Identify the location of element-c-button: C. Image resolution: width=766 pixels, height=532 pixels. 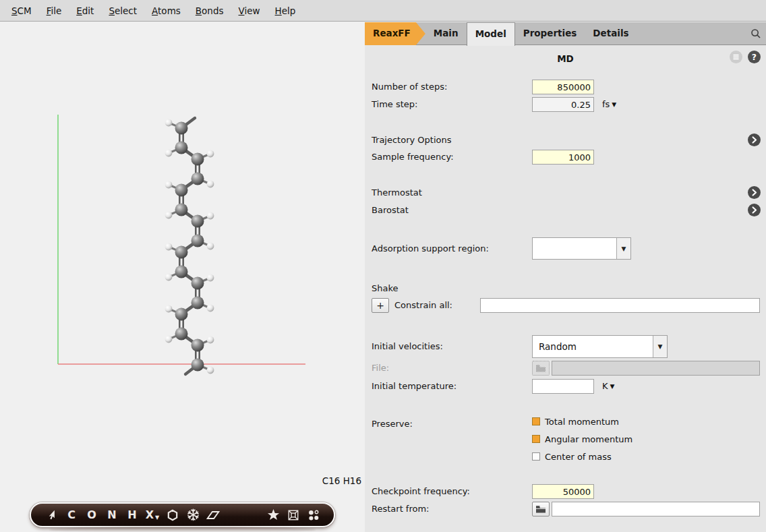
(71, 515).